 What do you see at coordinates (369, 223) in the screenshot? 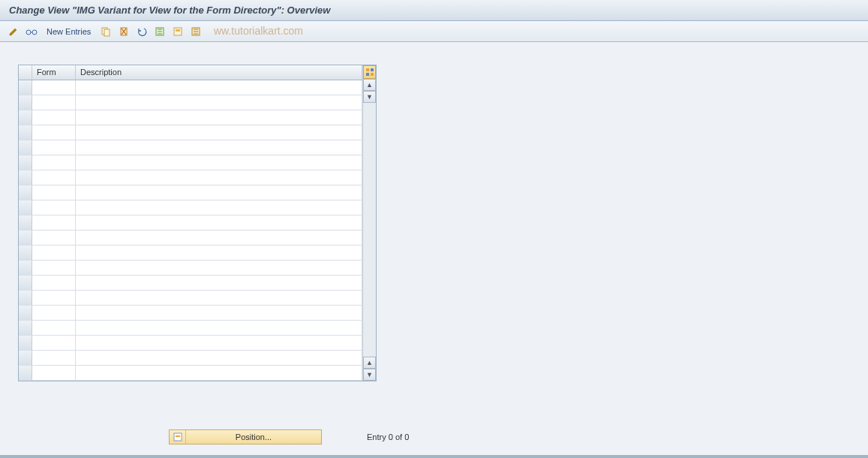
I see `vertical-scrollbar: ▲ ▼ ▲ ▼` at bounding box center [369, 223].